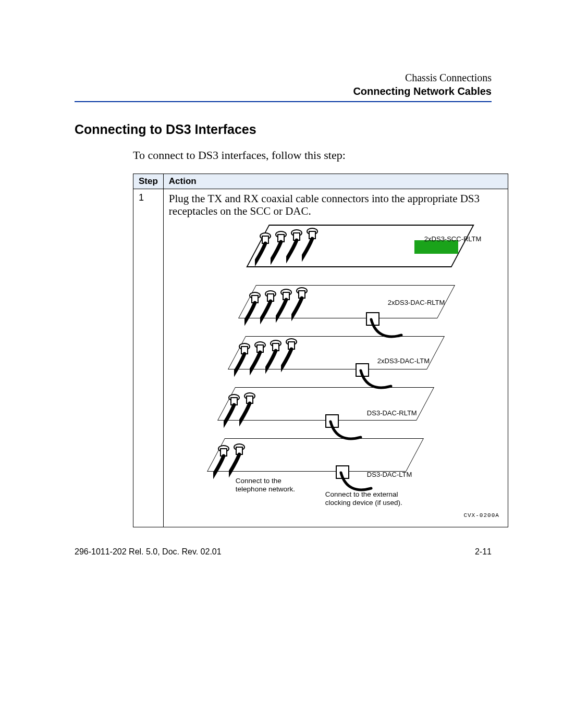  What do you see at coordinates (148, 551) in the screenshot?
I see `footer-docinfo: 296-1011-202 Rel. 5.0, Doc. Rev. 02.01` at bounding box center [148, 551].